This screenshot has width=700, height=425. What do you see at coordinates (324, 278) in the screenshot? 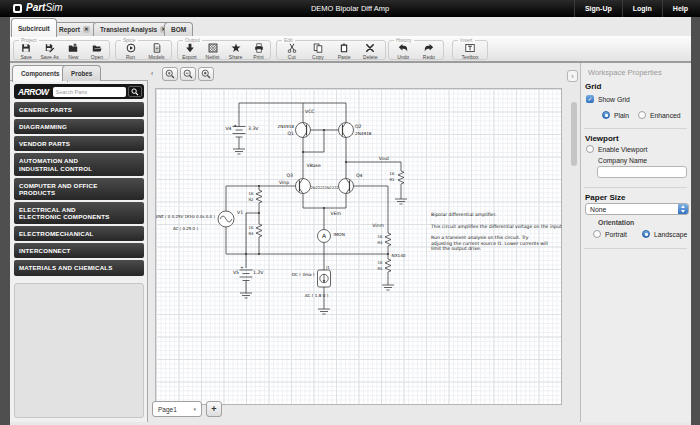
I see `current-source-i1` at bounding box center [324, 278].